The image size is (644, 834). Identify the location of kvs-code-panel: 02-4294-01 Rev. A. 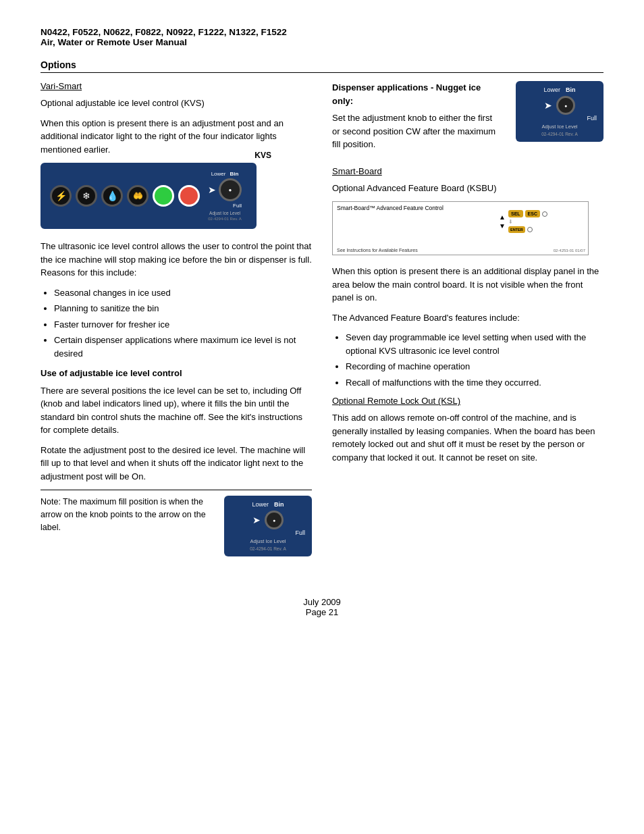
(225, 219).